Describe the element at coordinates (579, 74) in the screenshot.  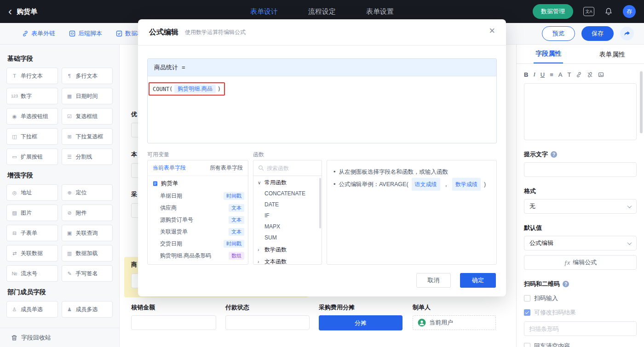
I see `insert-link-icon` at that location.